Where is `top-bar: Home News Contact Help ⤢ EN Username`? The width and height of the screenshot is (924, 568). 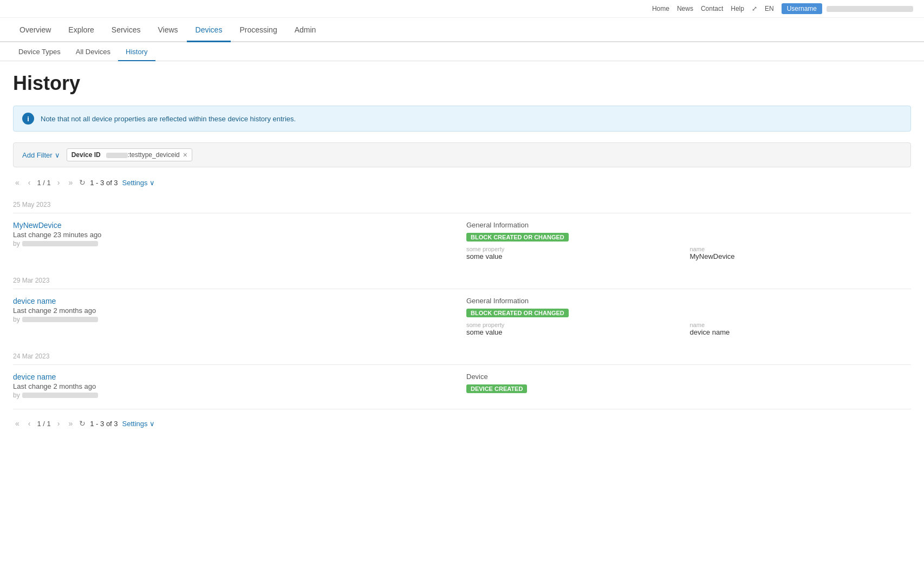
top-bar: Home News Contact Help ⤢ EN Username is located at coordinates (462, 9).